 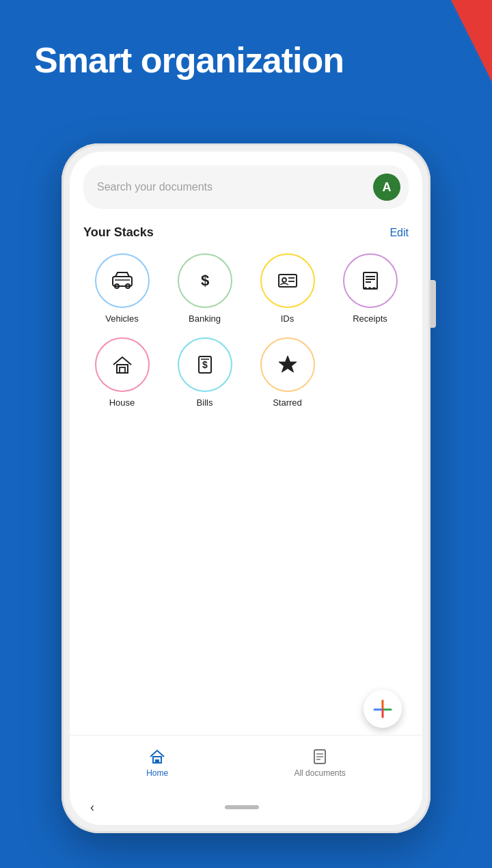 What do you see at coordinates (370, 288) in the screenshot?
I see `stack-item-receipts: Receipts` at bounding box center [370, 288].